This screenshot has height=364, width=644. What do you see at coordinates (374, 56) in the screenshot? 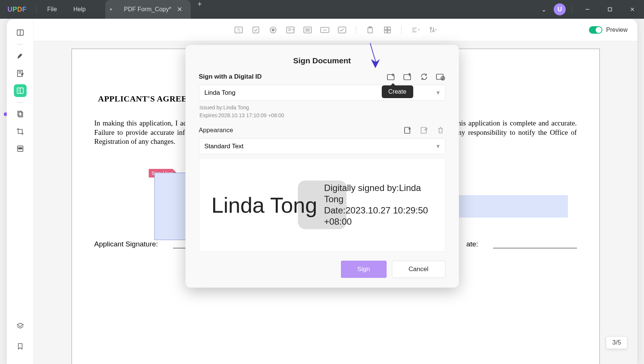
I see `annotation-arrow` at bounding box center [374, 56].